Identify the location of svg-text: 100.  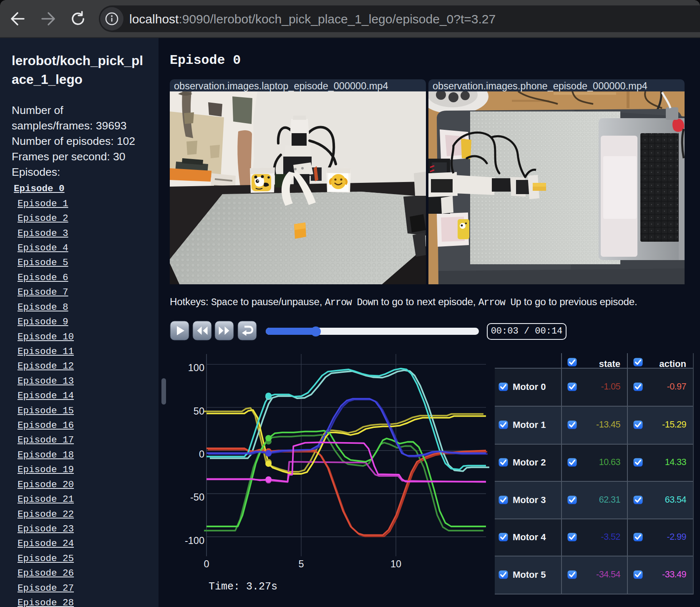
(196, 368).